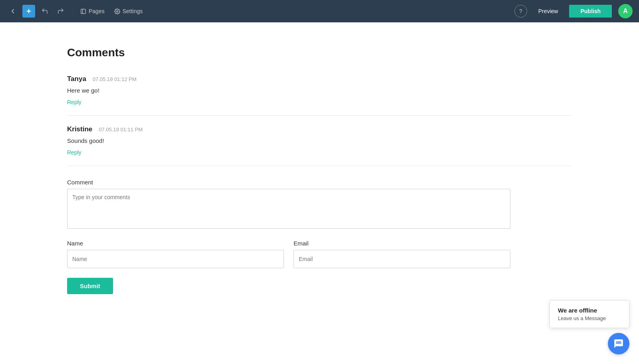  Describe the element at coordinates (521, 11) in the screenshot. I see `help-button: ?` at that location.